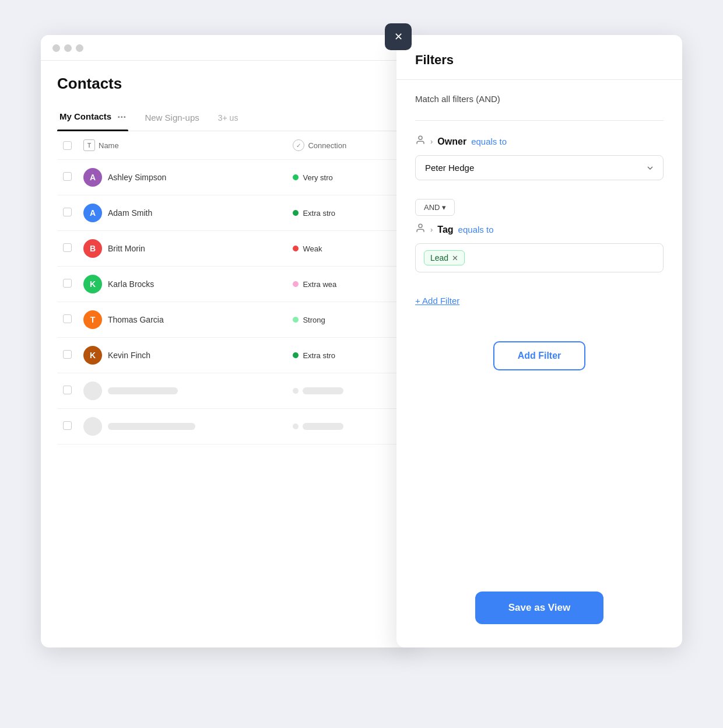 The width and height of the screenshot is (723, 728). I want to click on row-strength-cell: Weak, so click(342, 249).